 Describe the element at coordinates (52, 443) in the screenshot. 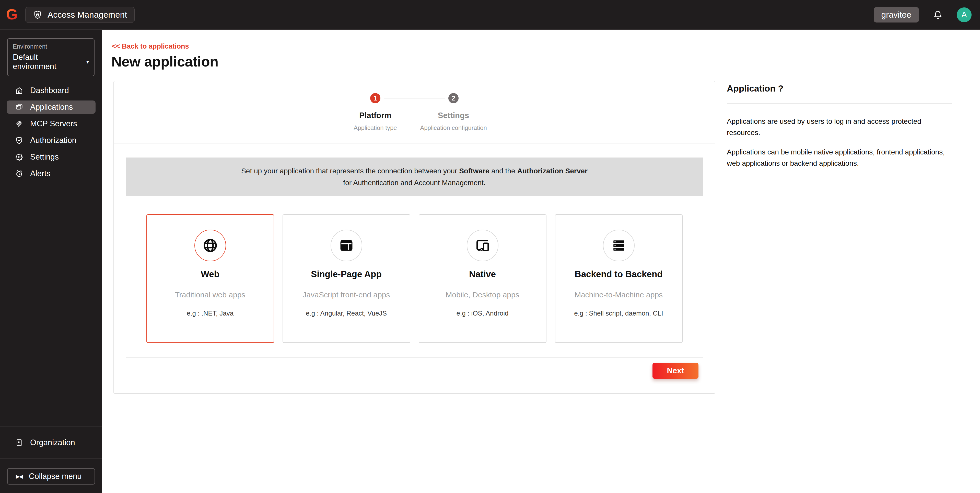

I see `sidebar-item-label: Organization` at that location.